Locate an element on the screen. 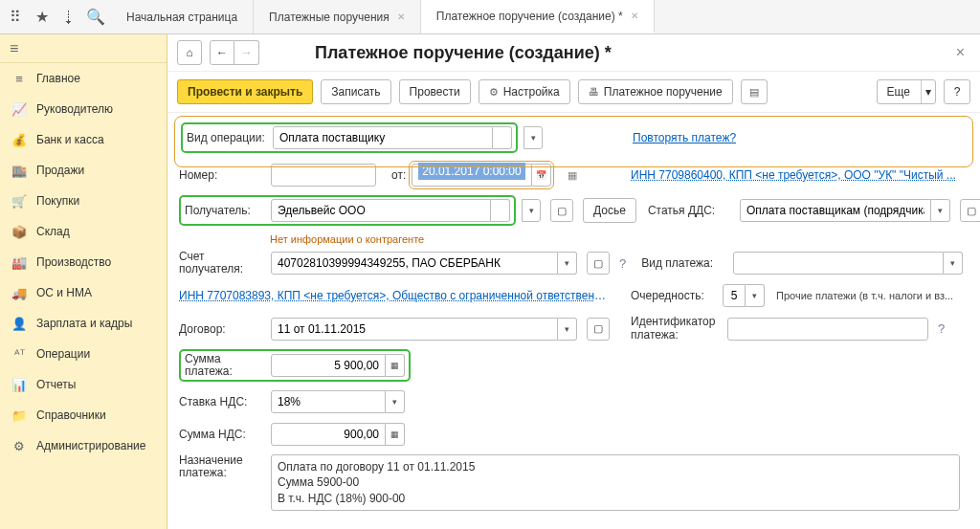 This screenshot has width=980, height=529. chart-icon: 📈 is located at coordinates (19, 109).